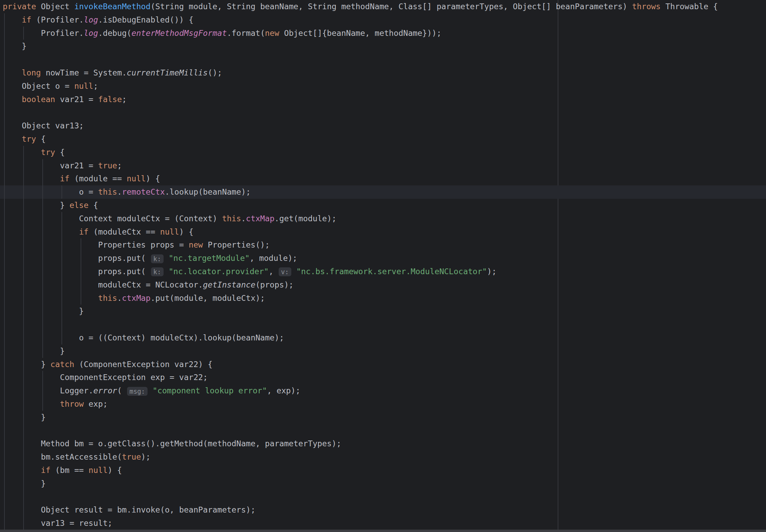 This screenshot has height=532, width=766. What do you see at coordinates (112, 219) in the screenshot?
I see `code-token: Context moduleCtx = (Context)` at bounding box center [112, 219].